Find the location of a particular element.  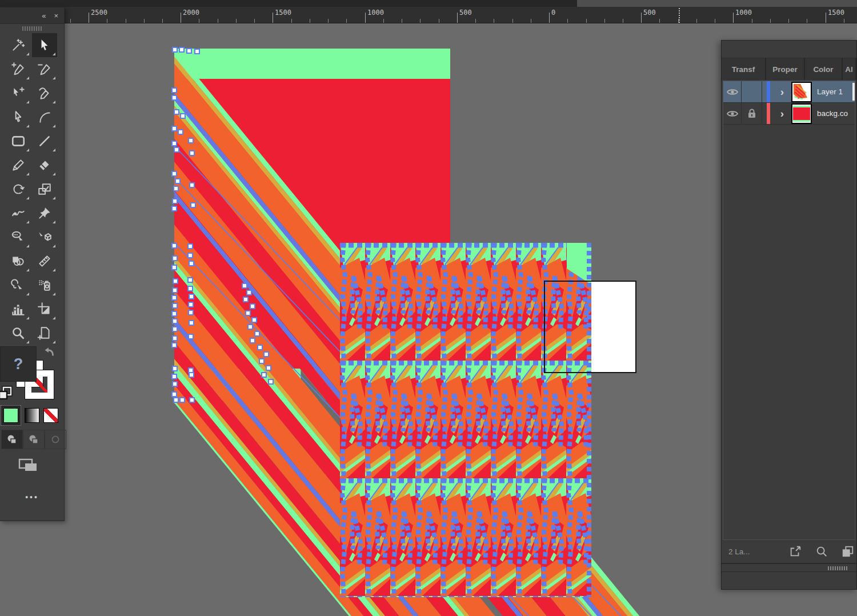

tool-direct-selection is located at coordinates (18, 117).